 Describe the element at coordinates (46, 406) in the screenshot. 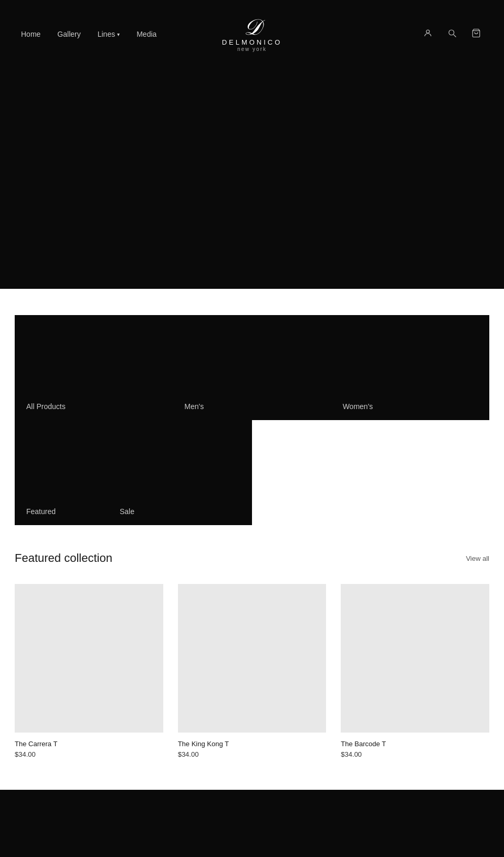

I see `collection-all-products-label: All Products` at that location.